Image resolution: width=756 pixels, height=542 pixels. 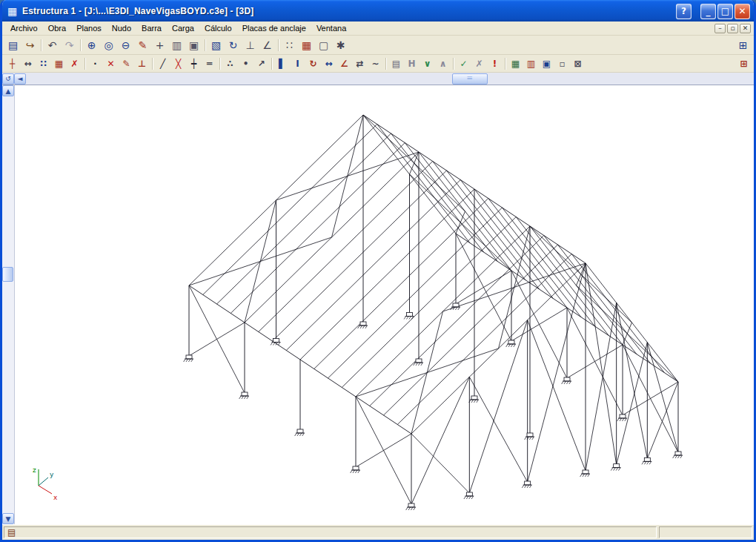 I want to click on print-view-icon: ▥, so click(x=176, y=44).